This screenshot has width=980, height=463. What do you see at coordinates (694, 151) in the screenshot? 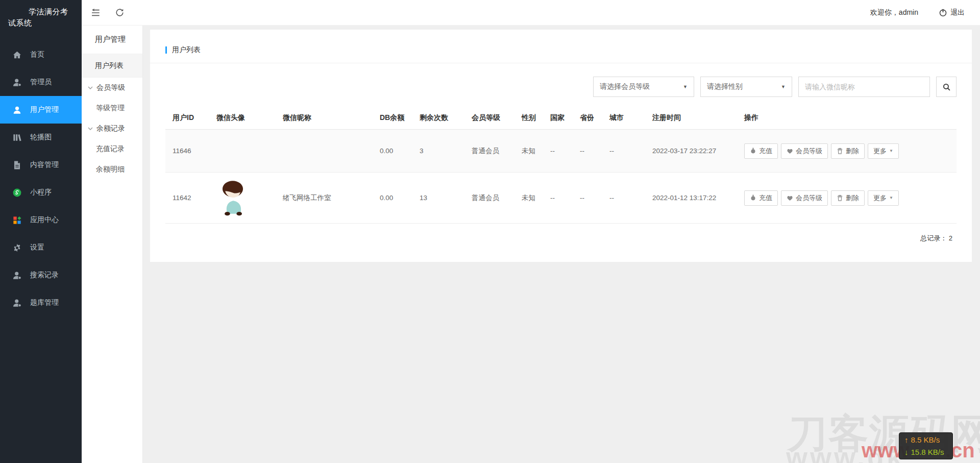
I see `cell-reg-time: 2022-03-17 23:22:27` at bounding box center [694, 151].